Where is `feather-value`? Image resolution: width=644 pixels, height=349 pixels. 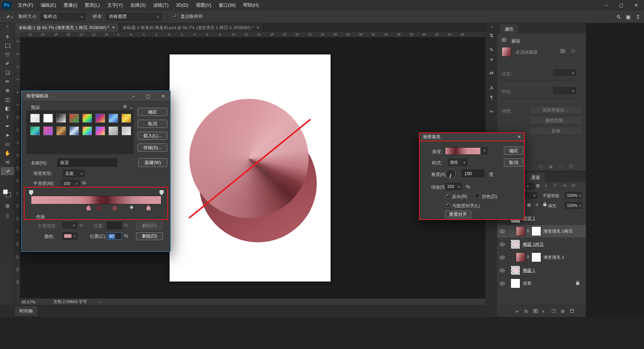
feather-value is located at coordinates (565, 91).